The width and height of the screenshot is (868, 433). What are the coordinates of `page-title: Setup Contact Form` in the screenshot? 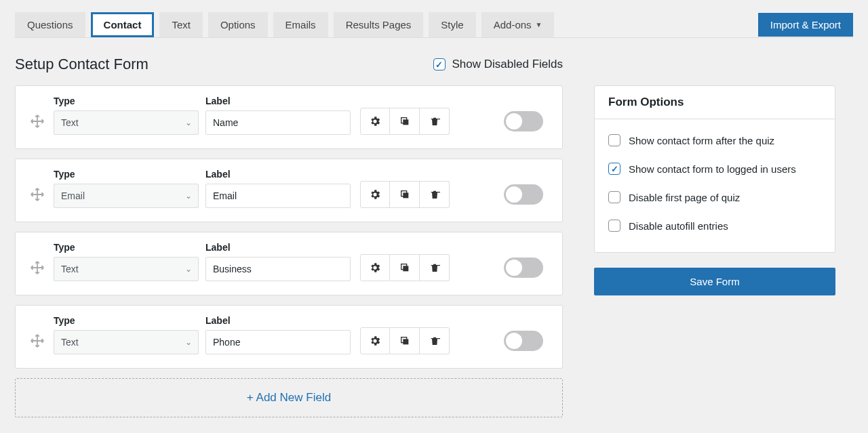 It's located at (81, 64).